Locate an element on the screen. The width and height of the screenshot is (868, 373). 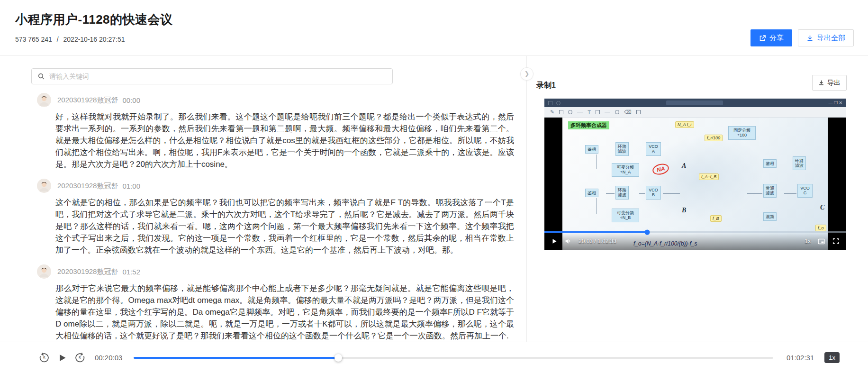
share-label: 分享 is located at coordinates (777, 38).